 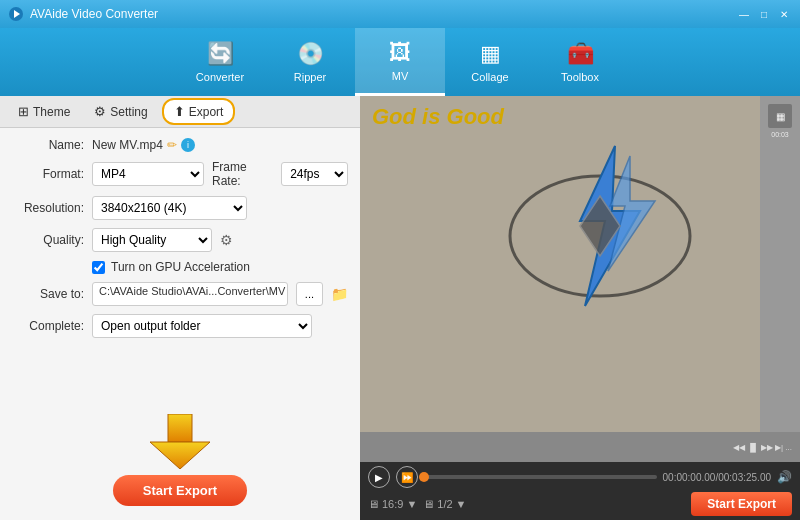 What do you see at coordinates (580, 477) in the screenshot?
I see `progress-row: ▶ ⏩ 00:00:00.00/00:03:25.00 🔊` at bounding box center [580, 477].